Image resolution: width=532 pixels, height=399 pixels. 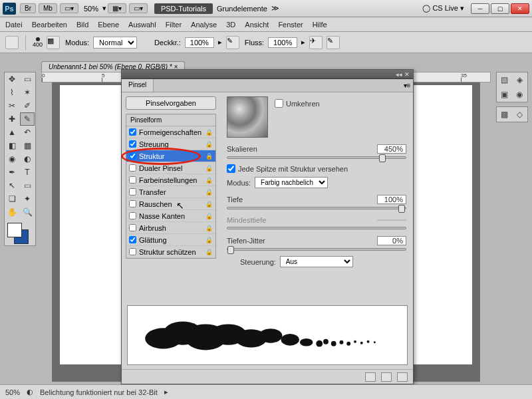 What do you see at coordinates (171, 204) in the screenshot?
I see `brush-prop-rauschen: Rauschen🔒` at bounding box center [171, 204].